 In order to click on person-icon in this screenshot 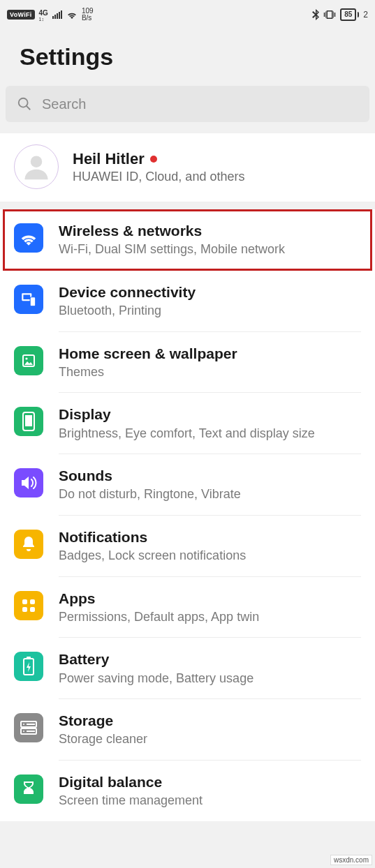, I will do `click(36, 167)`.